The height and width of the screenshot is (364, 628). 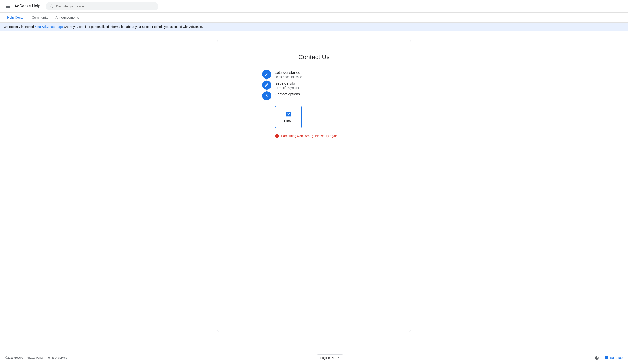 What do you see at coordinates (27, 6) in the screenshot?
I see `app-title: AdSense Help` at bounding box center [27, 6].